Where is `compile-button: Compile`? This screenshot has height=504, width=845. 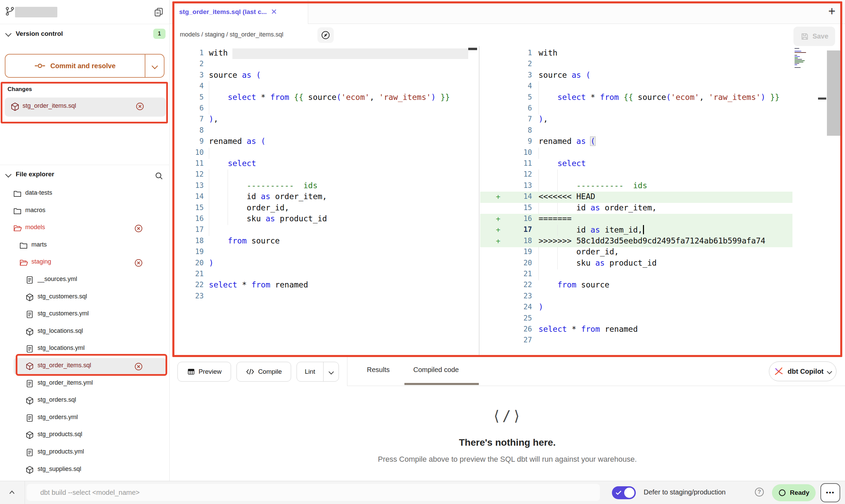 compile-button: Compile is located at coordinates (264, 372).